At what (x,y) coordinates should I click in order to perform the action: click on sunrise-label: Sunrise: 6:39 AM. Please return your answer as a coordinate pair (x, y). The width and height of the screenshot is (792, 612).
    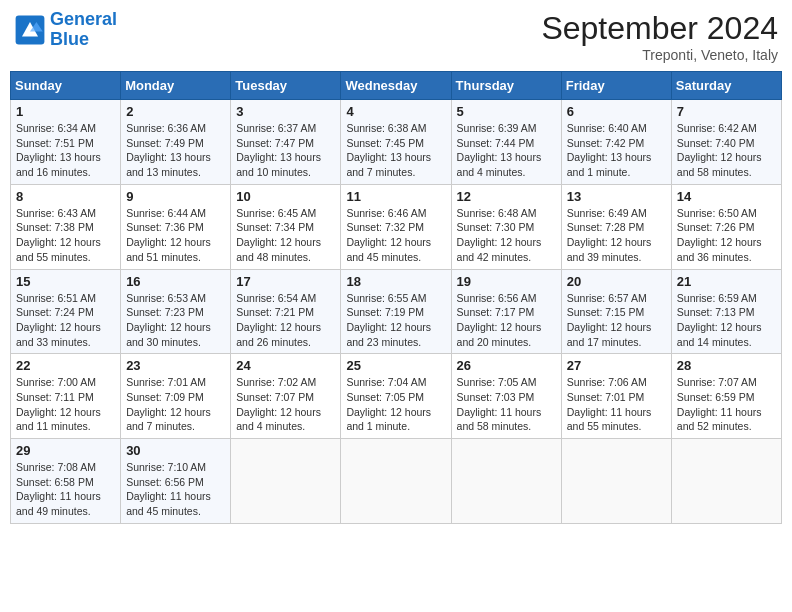
    Looking at the image, I should click on (497, 128).